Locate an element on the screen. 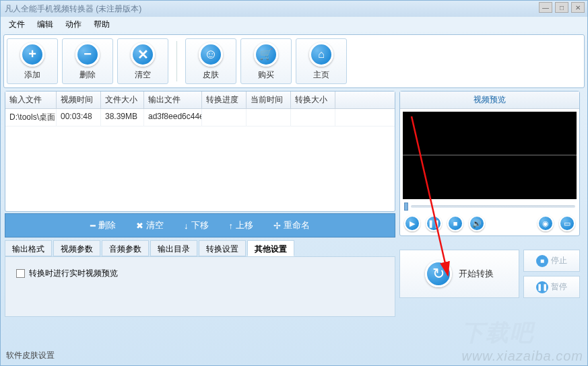 The width and height of the screenshot is (588, 366). list-rename-button: ✢重命名 is located at coordinates (292, 225).